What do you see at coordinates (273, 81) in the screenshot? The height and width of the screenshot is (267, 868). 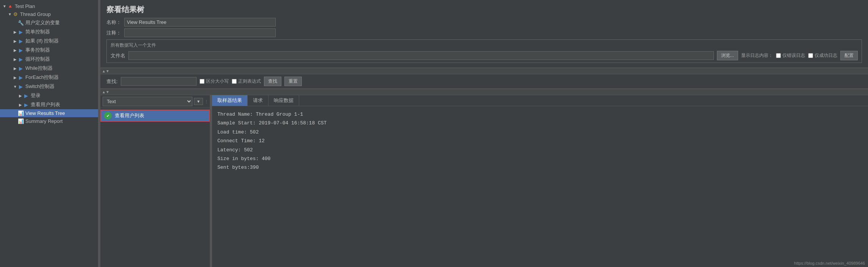 I see `find-button: 查找` at bounding box center [273, 81].